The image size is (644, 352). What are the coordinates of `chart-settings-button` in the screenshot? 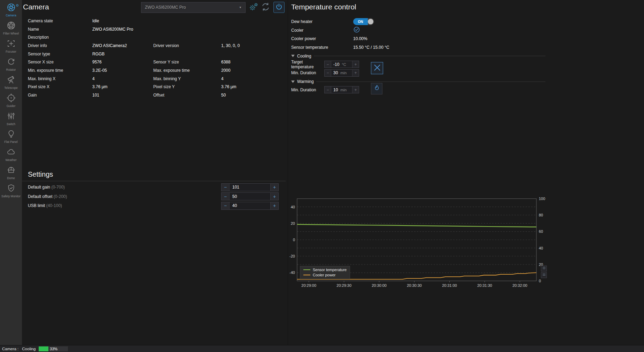 It's located at (544, 268).